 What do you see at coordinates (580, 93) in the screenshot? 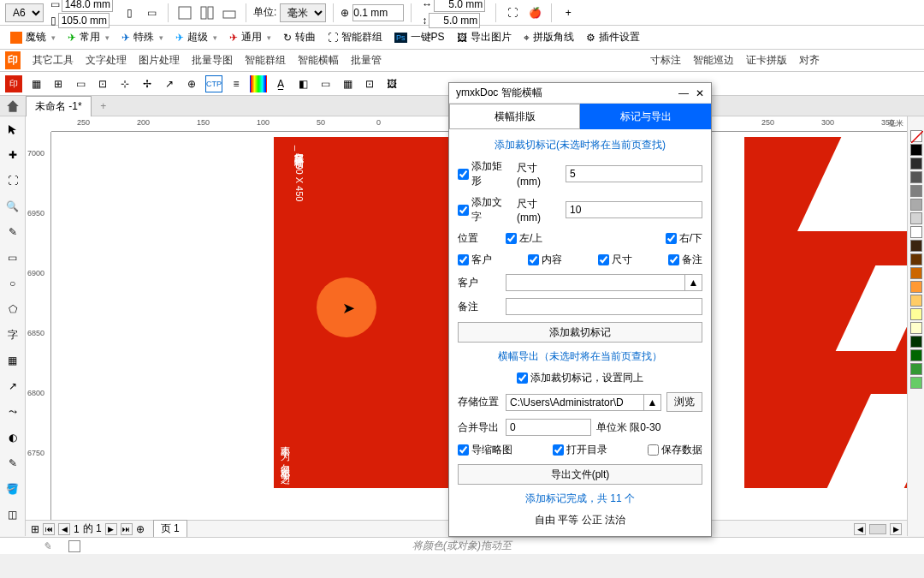
I see `dialog-titlebar: ymxkDoc 智能横幅 — ✕` at bounding box center [580, 93].